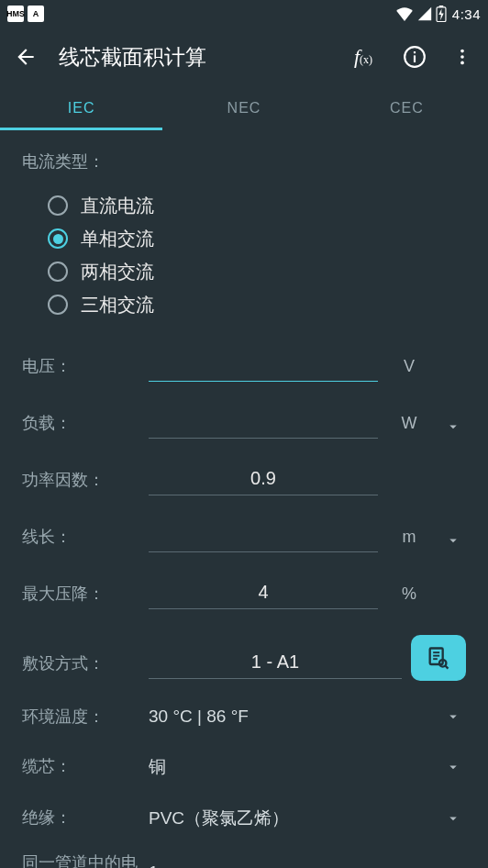 This screenshot has height=868, width=488. I want to click on load-unit: W, so click(409, 426).